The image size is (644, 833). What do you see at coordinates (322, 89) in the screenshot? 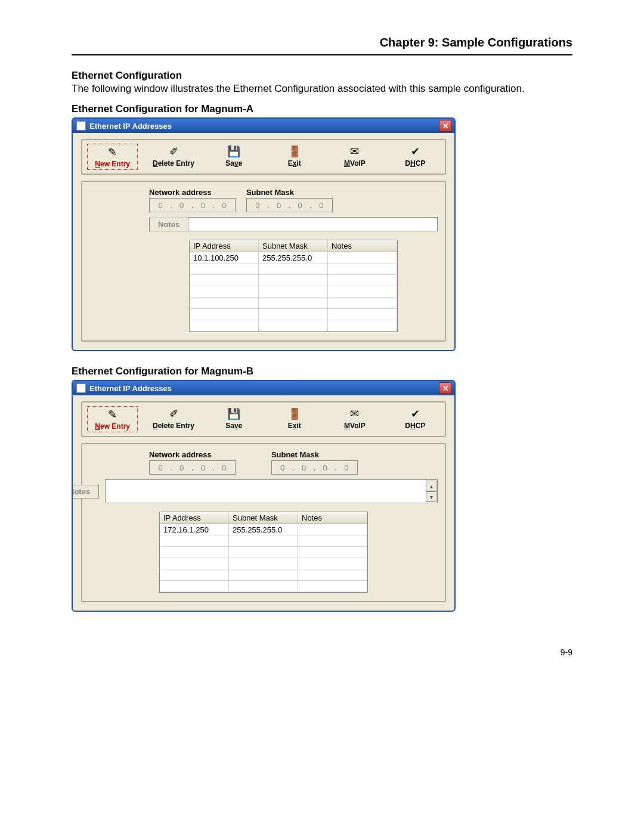
I see `intro-paragraph: The following window illustrates the Eth…` at bounding box center [322, 89].